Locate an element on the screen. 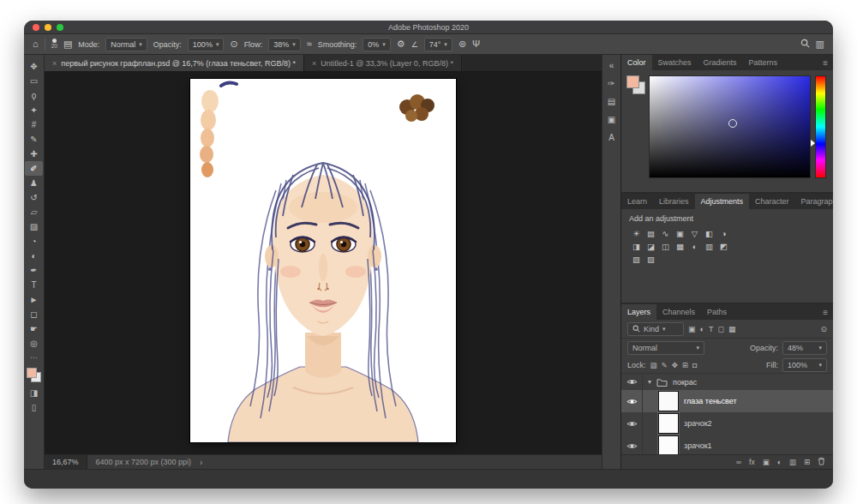 The width and height of the screenshot is (857, 504). smoothing-options-gear-icon: ⚙ is located at coordinates (401, 45).